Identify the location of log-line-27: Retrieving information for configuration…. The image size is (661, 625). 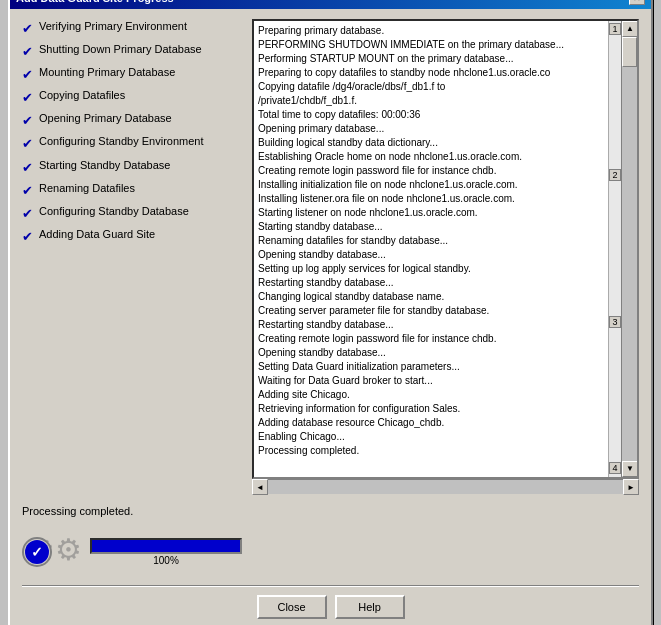
(431, 409).